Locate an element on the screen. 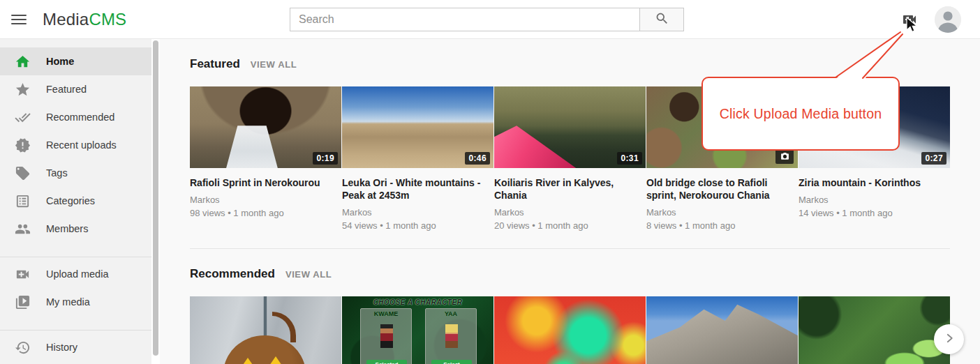  video-title: Rafioli Sprint in Nerokourou is located at coordinates (265, 183).